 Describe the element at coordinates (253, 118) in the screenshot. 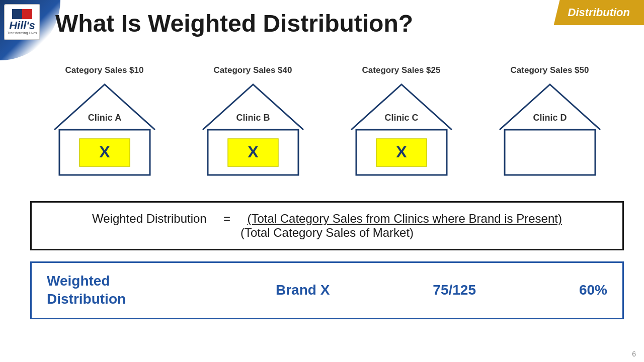

I see `svg-text: Clinic B` at that location.